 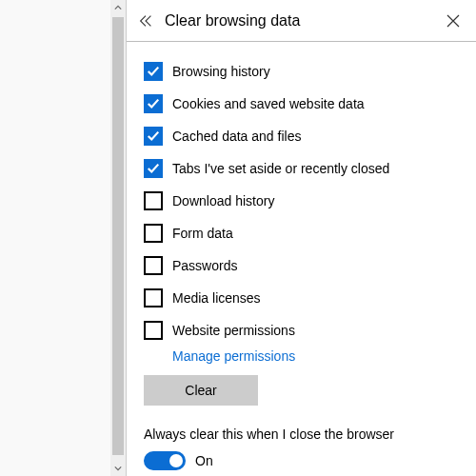 What do you see at coordinates (118, 8) in the screenshot?
I see `scrollbar-up-button` at bounding box center [118, 8].